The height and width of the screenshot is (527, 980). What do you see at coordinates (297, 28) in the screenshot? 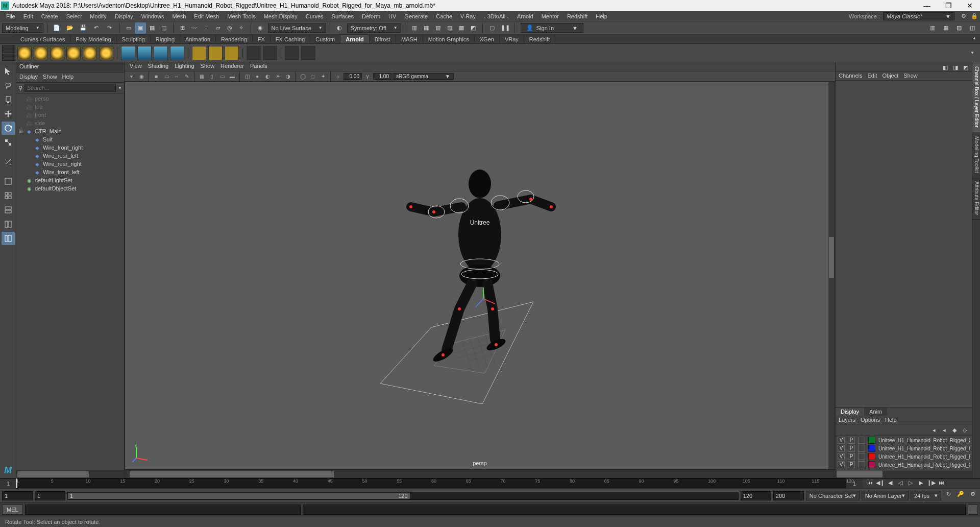
I see `live-surface-dropdown: No Live Surface▼` at bounding box center [297, 28].